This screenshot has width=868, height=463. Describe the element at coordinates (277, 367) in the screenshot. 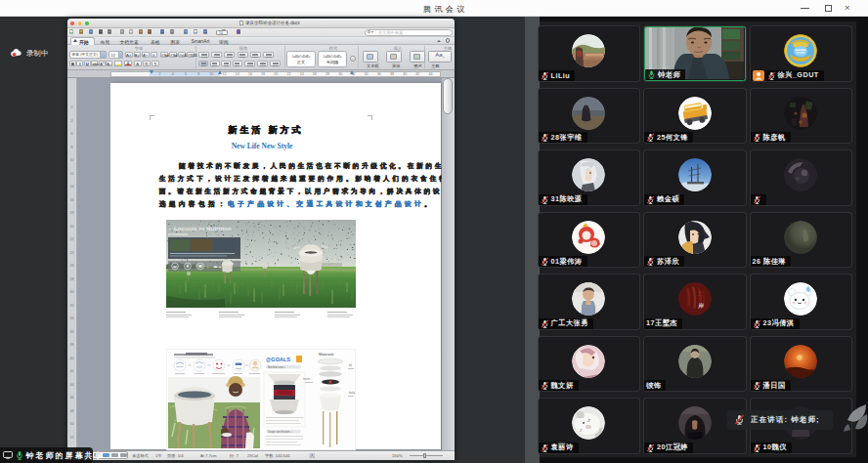

I see `svg-text: Machine view +` at that location.